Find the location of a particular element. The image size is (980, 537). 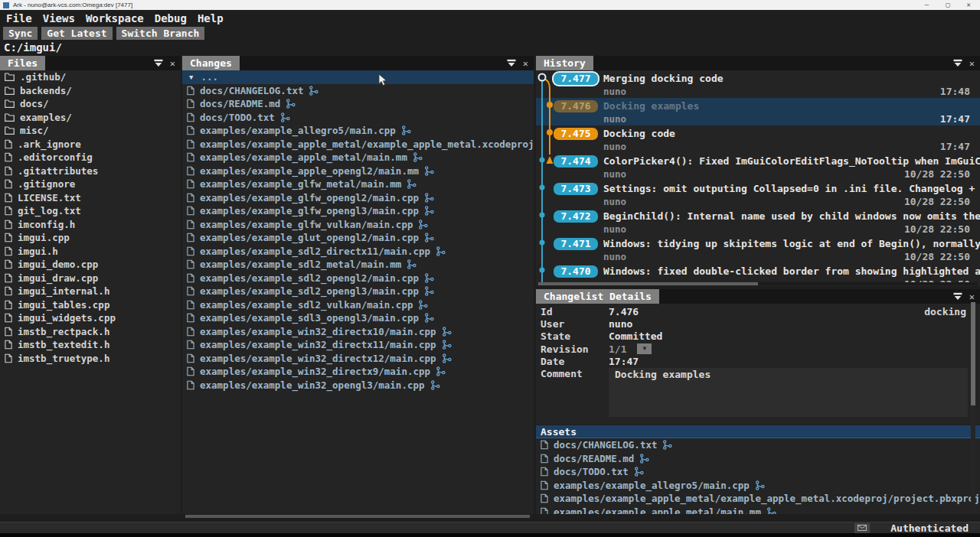

history-tab: History is located at coordinates (565, 63).